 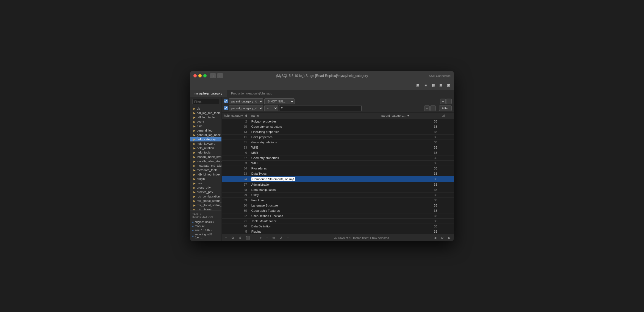 I want to click on sidebar-item-metadata-md: ▶ metadata_md_table, so click(x=206, y=166).